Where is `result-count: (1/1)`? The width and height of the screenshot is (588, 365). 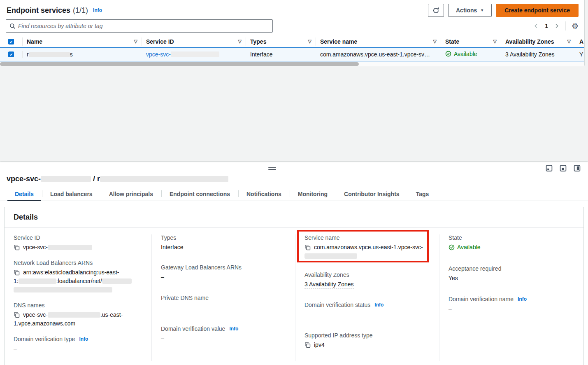
result-count: (1/1) is located at coordinates (81, 11).